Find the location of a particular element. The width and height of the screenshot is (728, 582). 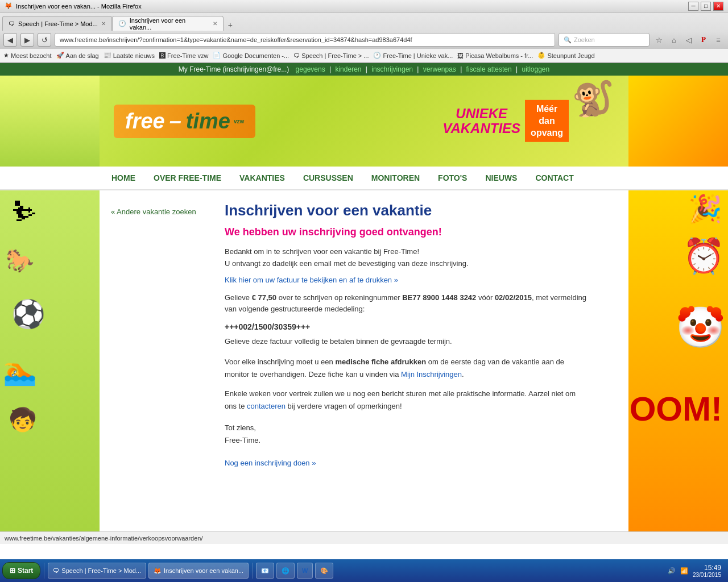

search-bar: 🔍 Zoeken is located at coordinates (604, 40).